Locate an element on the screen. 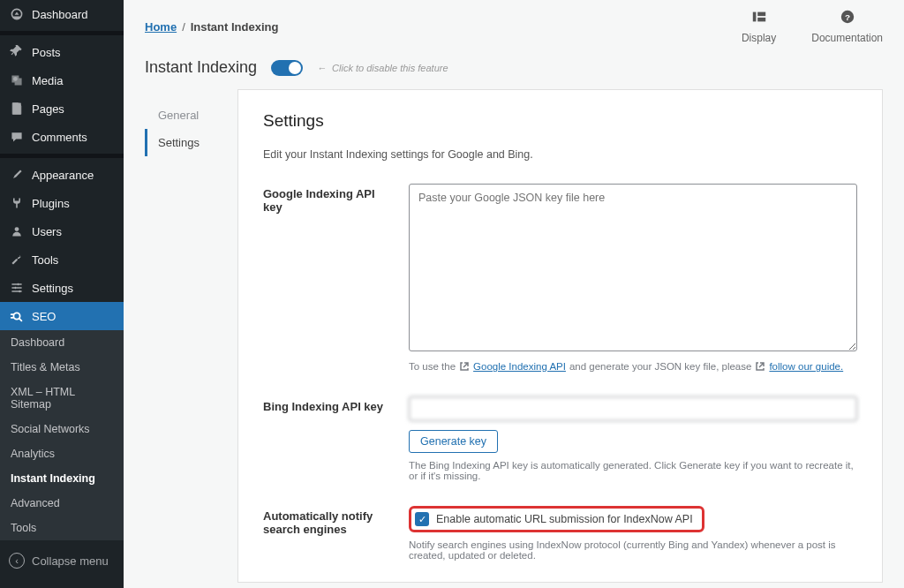 The width and height of the screenshot is (904, 588). seo-icon is located at coordinates (17, 316).